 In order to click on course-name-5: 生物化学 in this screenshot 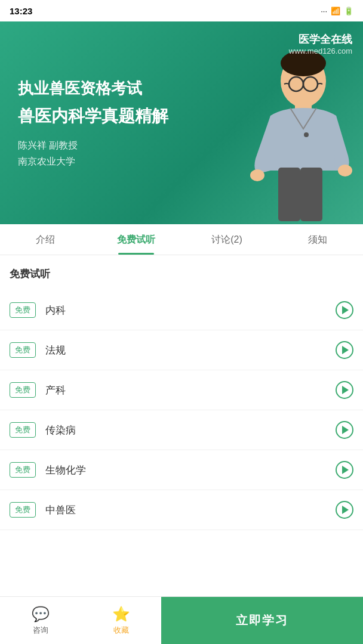, I will do `click(190, 470)`.